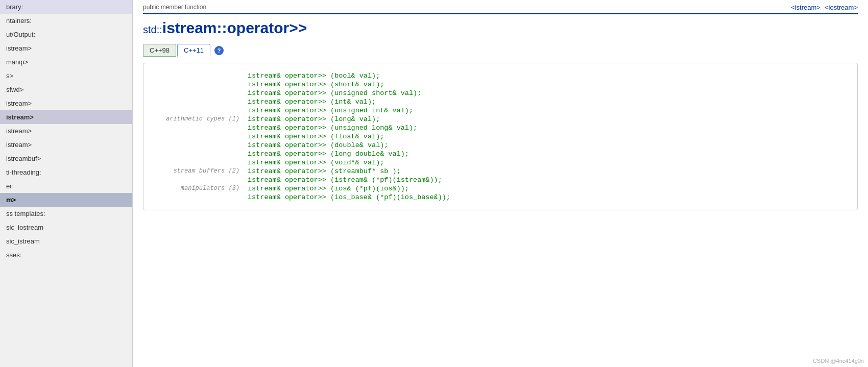  Describe the element at coordinates (822, 7) in the screenshot. I see `top-links: <istream><iostream>` at that location.